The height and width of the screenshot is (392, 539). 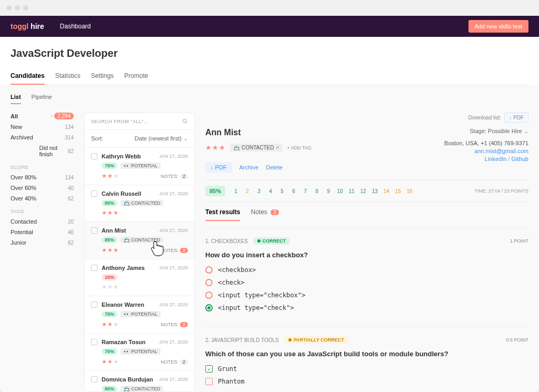 I want to click on filter-over-40: Over 40%62, so click(x=42, y=198).